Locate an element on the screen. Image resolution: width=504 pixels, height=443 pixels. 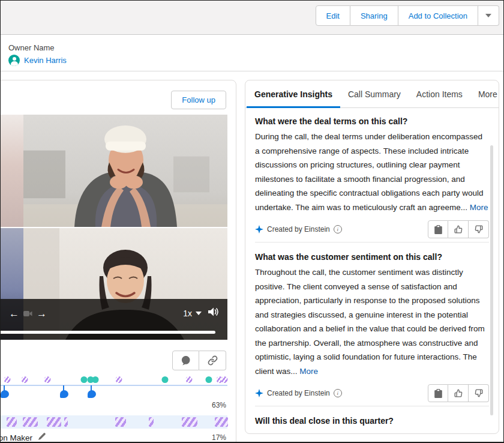
insight-question: What was the customer sentiment on this … is located at coordinates (372, 257).